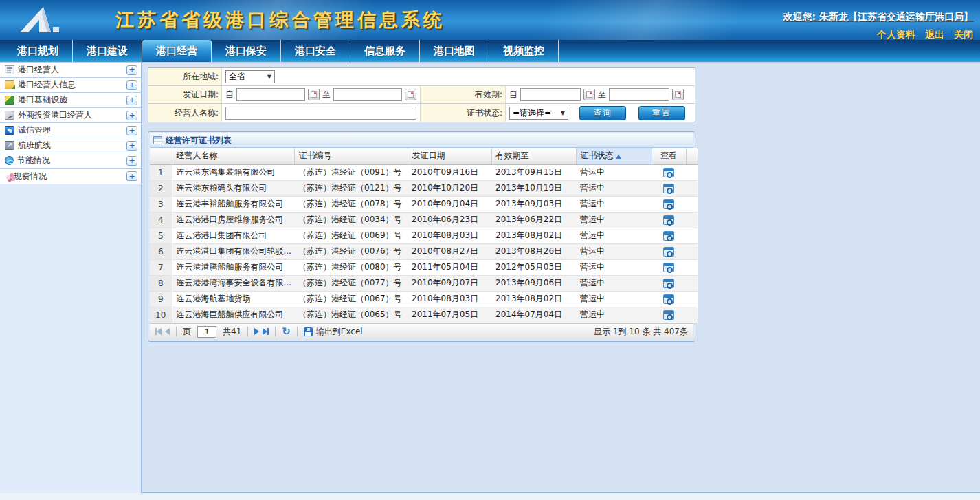 This screenshot has height=500, width=980. I want to click on table-row: 9连云港海航基地货场（苏连）港经证（0067）号2010年08月03日2013年…, so click(423, 298).